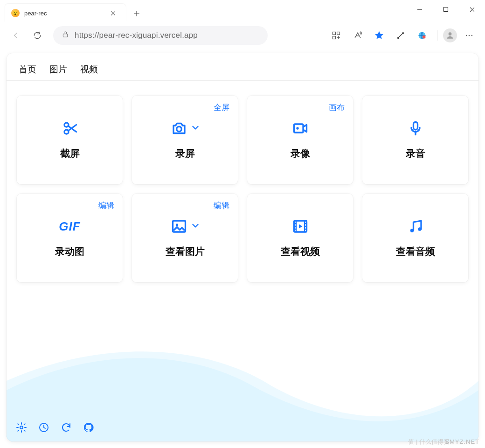 This screenshot has width=485, height=448. I want to click on app-footer, so click(242, 428).